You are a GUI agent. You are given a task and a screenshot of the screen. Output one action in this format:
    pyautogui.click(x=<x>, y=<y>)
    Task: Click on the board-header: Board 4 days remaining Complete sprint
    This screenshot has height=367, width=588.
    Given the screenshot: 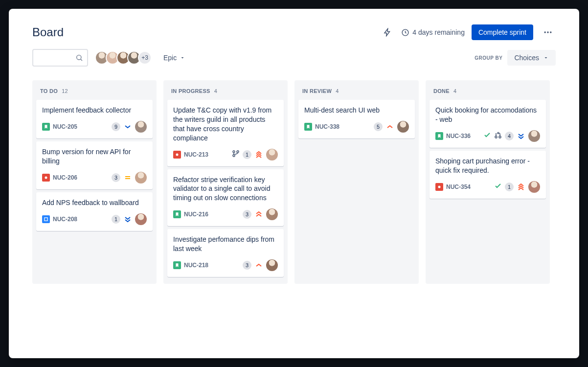 What is the action you would take?
    pyautogui.click(x=294, y=32)
    